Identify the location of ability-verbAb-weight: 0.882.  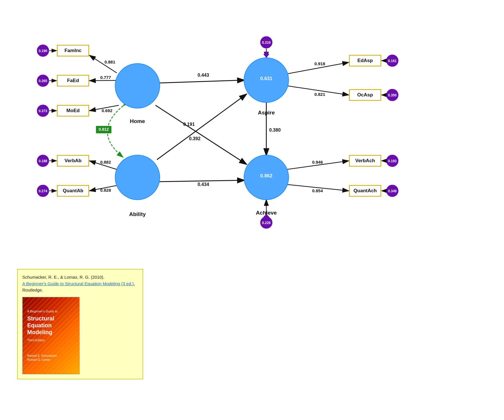
(106, 162).